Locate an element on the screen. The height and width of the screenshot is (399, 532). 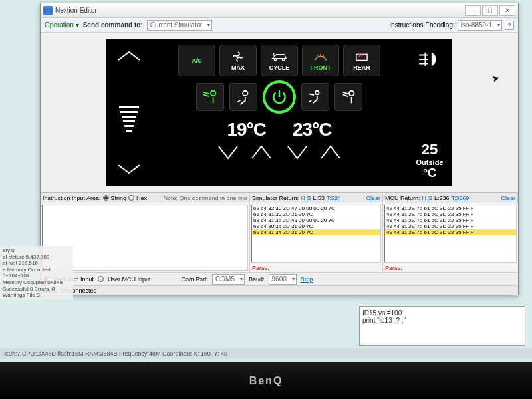
max-label: MAX is located at coordinates (238, 68).